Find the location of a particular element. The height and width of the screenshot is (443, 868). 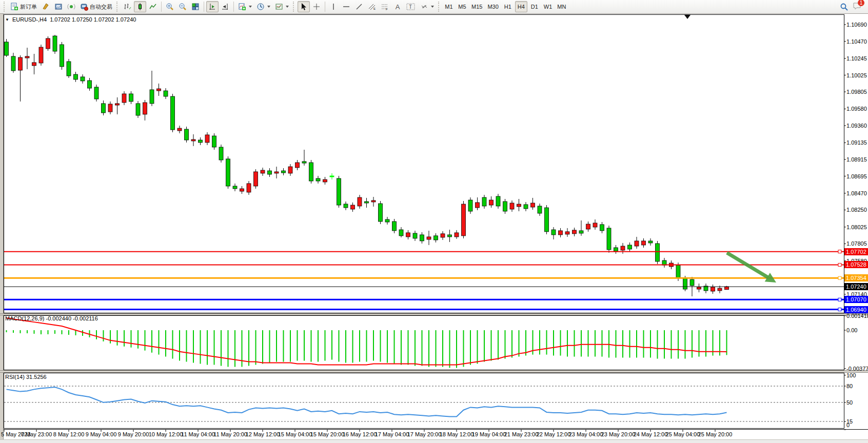

price-axis-label: 1.10470 is located at coordinates (857, 42).